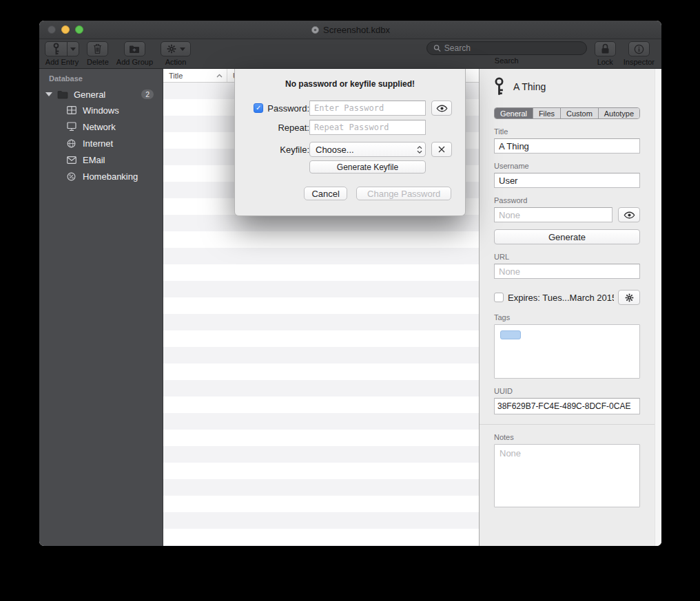  Describe the element at coordinates (196, 76) in the screenshot. I see `column-header-title: Title` at that location.